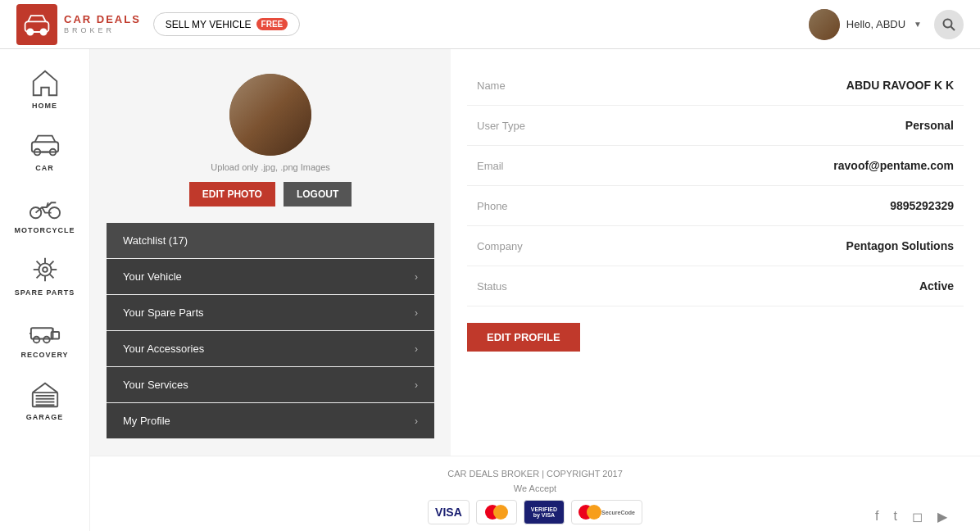  Describe the element at coordinates (226, 25) in the screenshot. I see `sell-vehicle-button: SELL MY VEHICLE FREE` at that location.